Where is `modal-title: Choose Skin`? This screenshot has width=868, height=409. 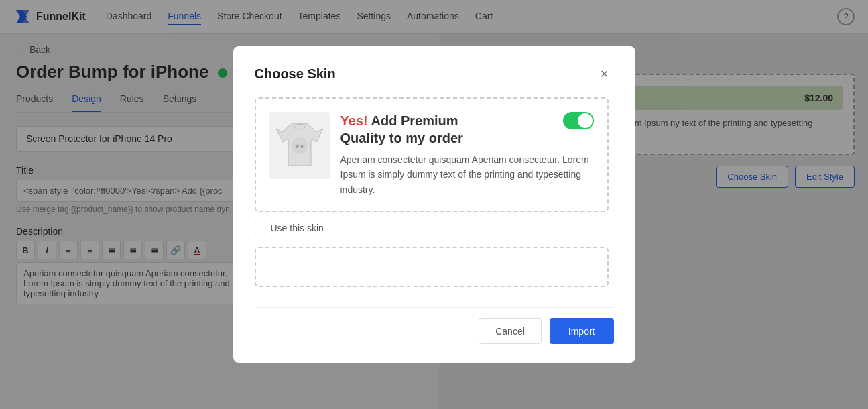
modal-title: Choose Skin is located at coordinates (295, 74).